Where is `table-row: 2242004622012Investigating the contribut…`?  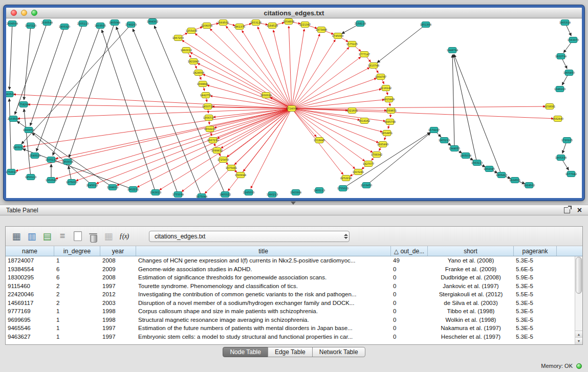 table-row: 2242004622012Investigating the contribut… is located at coordinates (290, 295).